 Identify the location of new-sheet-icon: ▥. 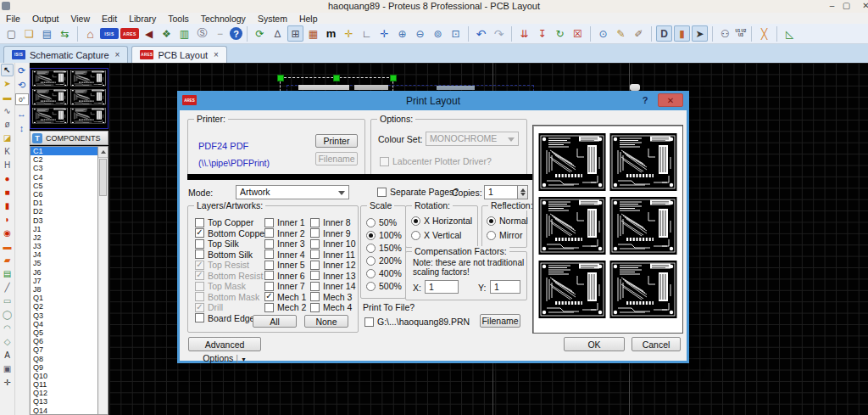
(185, 34).